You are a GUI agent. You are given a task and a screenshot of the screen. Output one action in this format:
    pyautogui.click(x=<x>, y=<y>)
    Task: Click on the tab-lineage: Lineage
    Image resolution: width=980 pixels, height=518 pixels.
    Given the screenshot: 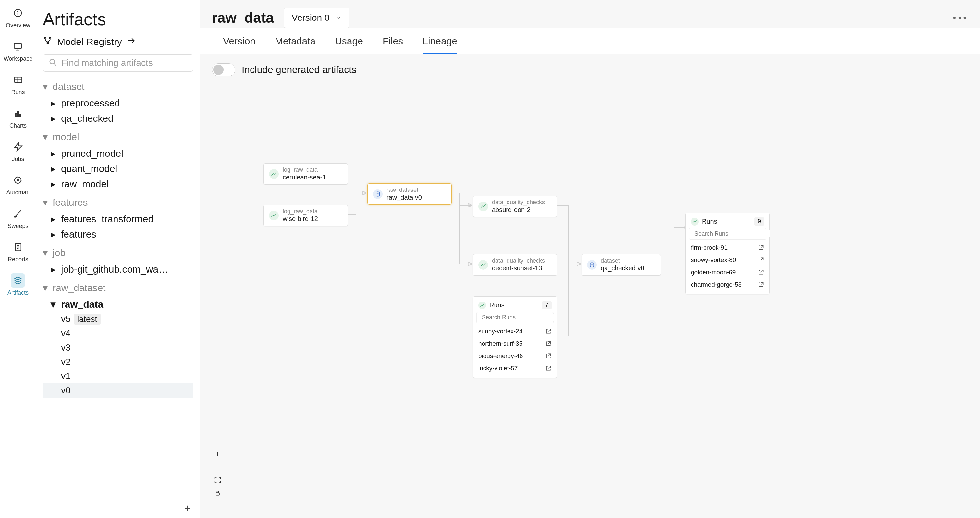 What is the action you would take?
    pyautogui.click(x=440, y=45)
    